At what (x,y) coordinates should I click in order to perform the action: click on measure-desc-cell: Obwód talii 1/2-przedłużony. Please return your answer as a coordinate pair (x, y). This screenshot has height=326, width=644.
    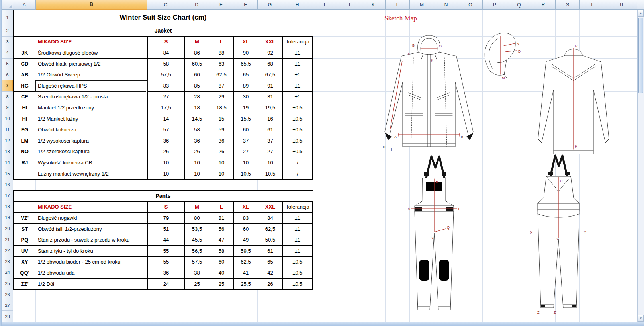
    Looking at the image, I should click on (92, 229).